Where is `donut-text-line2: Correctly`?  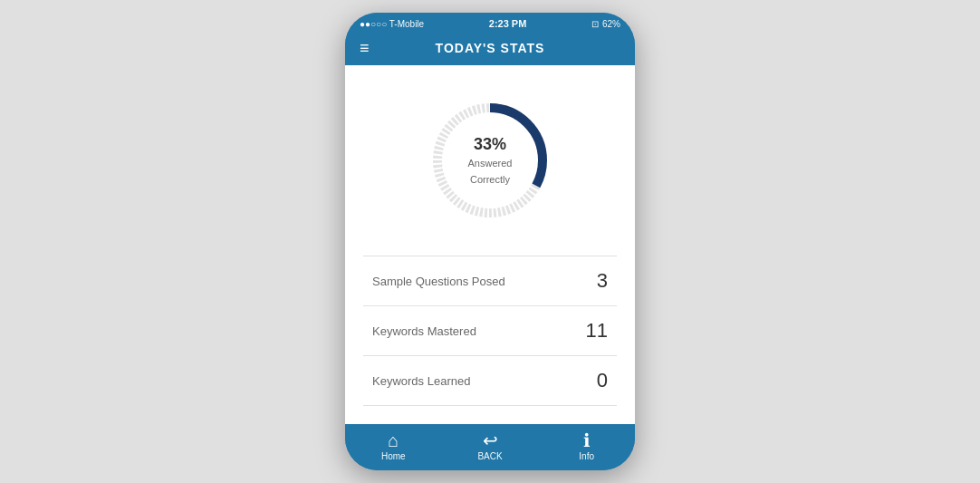
donut-text-line2: Correctly is located at coordinates (490, 179).